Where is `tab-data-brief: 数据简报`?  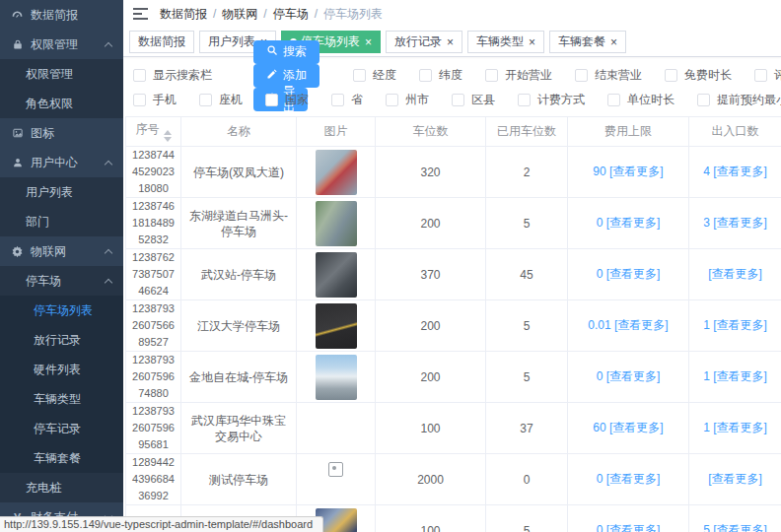
tab-data-brief: 数据简报 is located at coordinates (162, 41).